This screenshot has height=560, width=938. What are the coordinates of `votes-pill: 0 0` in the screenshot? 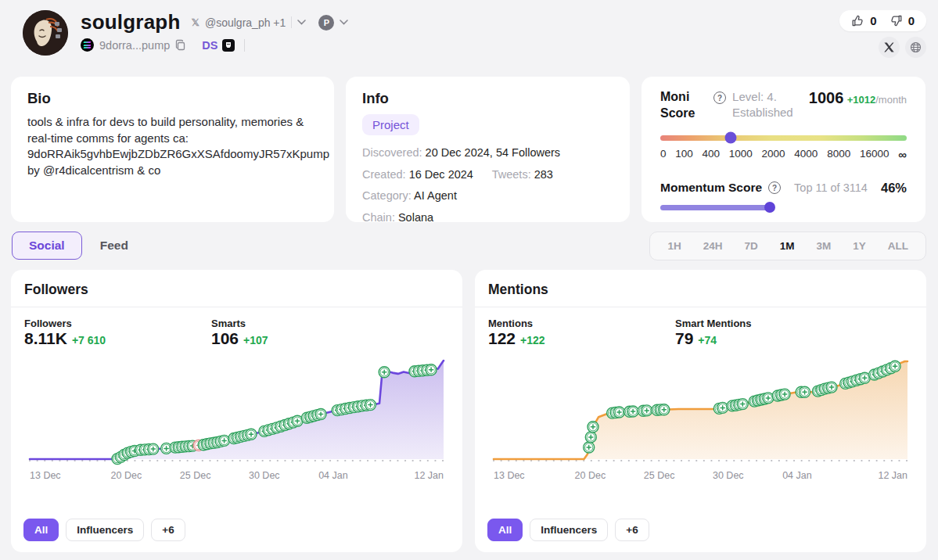 It's located at (882, 20).